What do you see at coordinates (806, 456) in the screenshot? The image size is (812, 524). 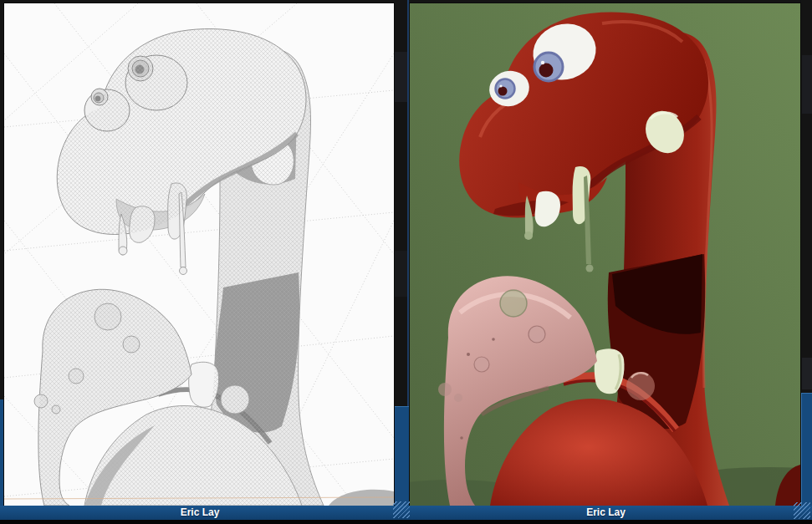 I see `blue-panel-right-sliver` at bounding box center [806, 456].